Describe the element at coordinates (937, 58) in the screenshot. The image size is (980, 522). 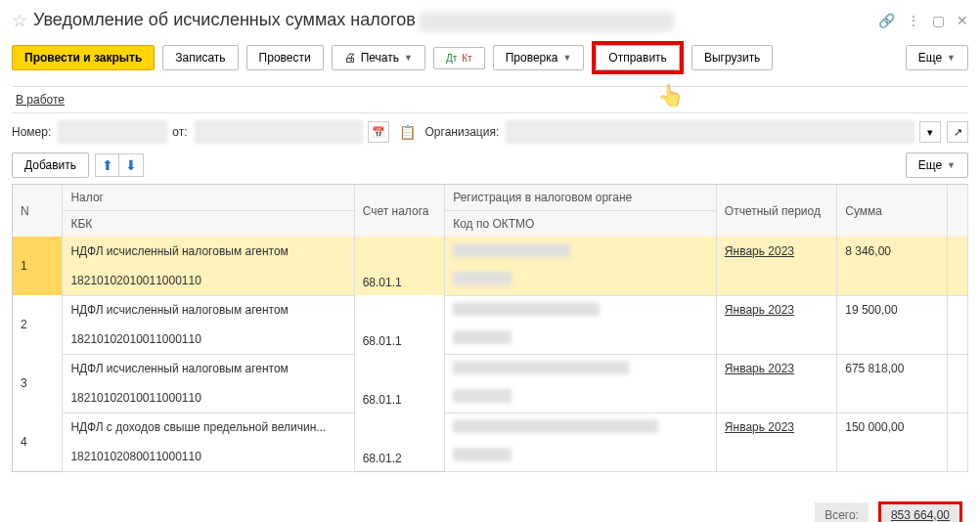
I see `more-toolbar-button: Еще▼` at that location.